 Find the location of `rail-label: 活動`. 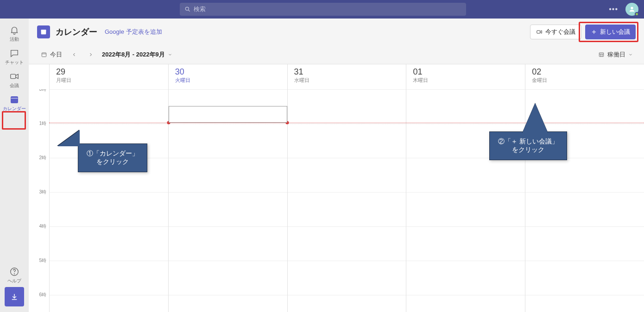

rail-label: 活動 is located at coordinates (14, 39).